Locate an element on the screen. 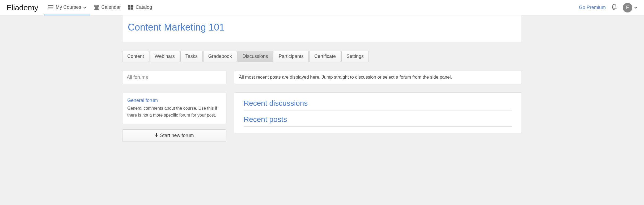 The width and height of the screenshot is (644, 205). forum-description: General comments about the course. Use t… is located at coordinates (174, 112).